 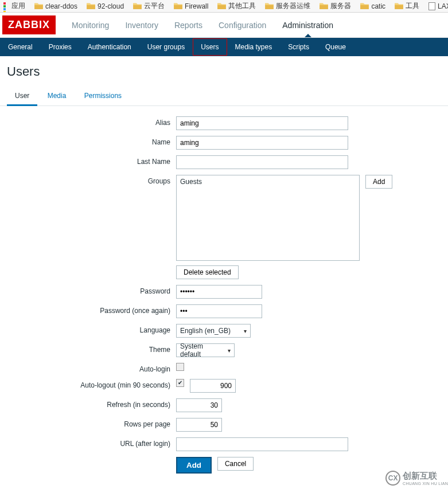 I want to click on nav-monitoring: Monitoring, so click(x=91, y=25).